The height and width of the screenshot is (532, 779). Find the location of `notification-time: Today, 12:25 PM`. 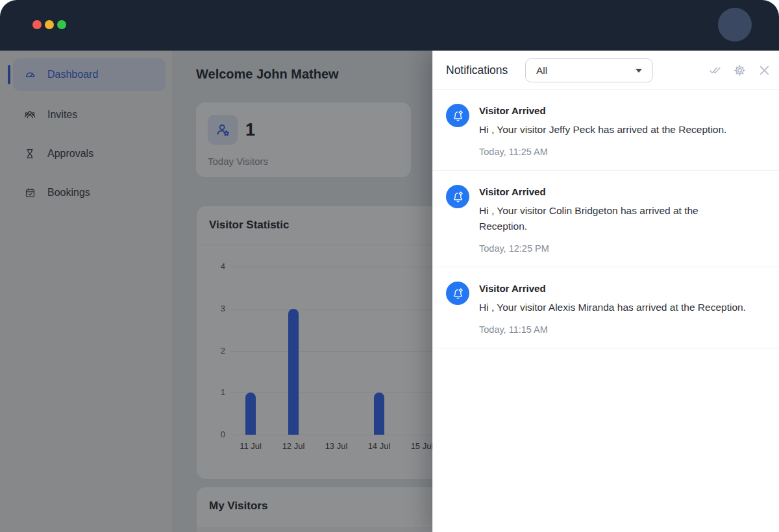

notification-time: Today, 12:25 PM is located at coordinates (589, 248).